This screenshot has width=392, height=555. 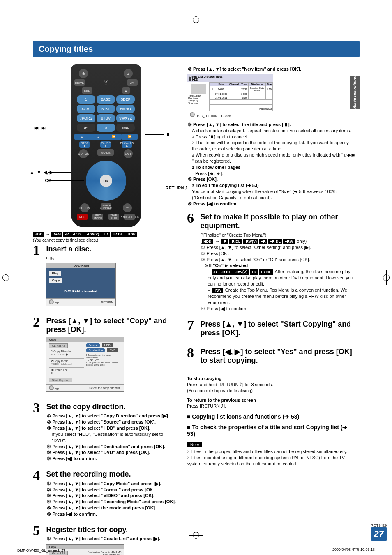 I want to click on format-bar: HDD→RAM-R-R DL-RW(V)+R+R DL+RW, so click(x=106, y=233).